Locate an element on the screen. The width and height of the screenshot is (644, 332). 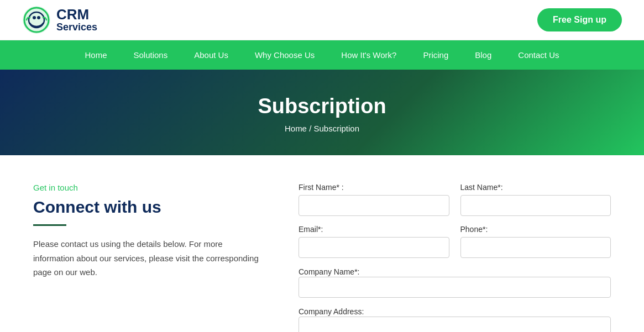
breadcrumb-current: Subscription is located at coordinates (336, 128).